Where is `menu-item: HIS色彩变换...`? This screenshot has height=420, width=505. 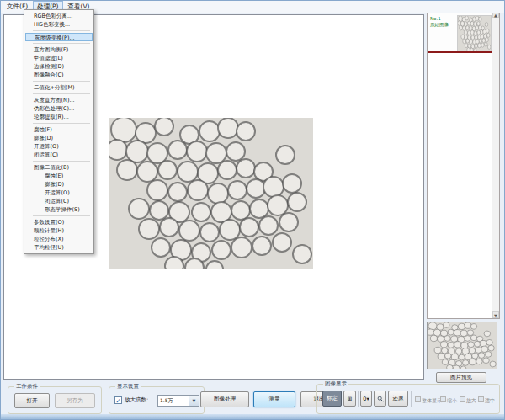
menu-item: HIS色彩变换... is located at coordinates (59, 24).